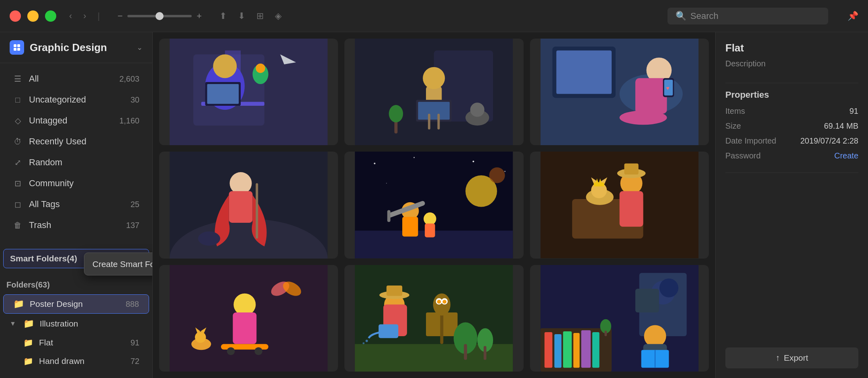  I want to click on search-input, so click(755, 16).